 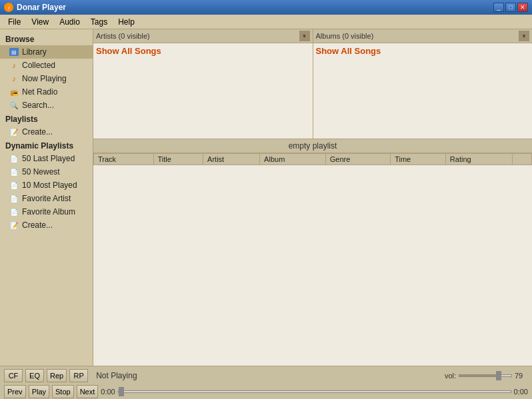 What do you see at coordinates (99, 22) in the screenshot?
I see `menu-tags: Tags` at bounding box center [99, 22].